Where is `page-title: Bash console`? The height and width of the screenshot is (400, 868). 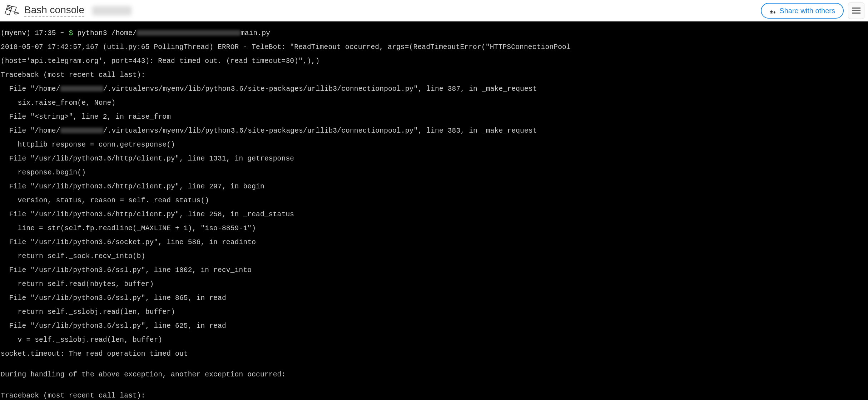
page-title: Bash console is located at coordinates (54, 11).